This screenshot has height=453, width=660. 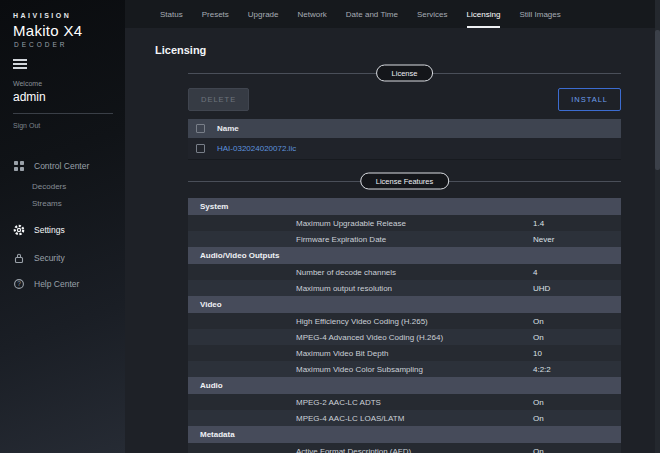 I want to click on feature-label: Maximum Upgradable Release, so click(x=414, y=224).